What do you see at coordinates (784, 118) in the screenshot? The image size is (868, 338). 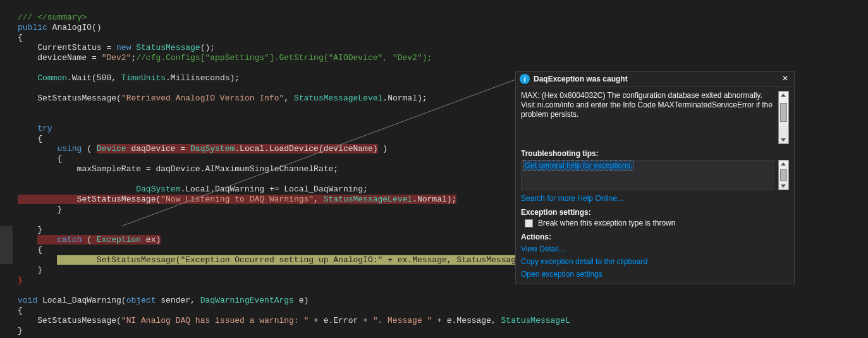 I see `message-scrollbar` at bounding box center [784, 118].